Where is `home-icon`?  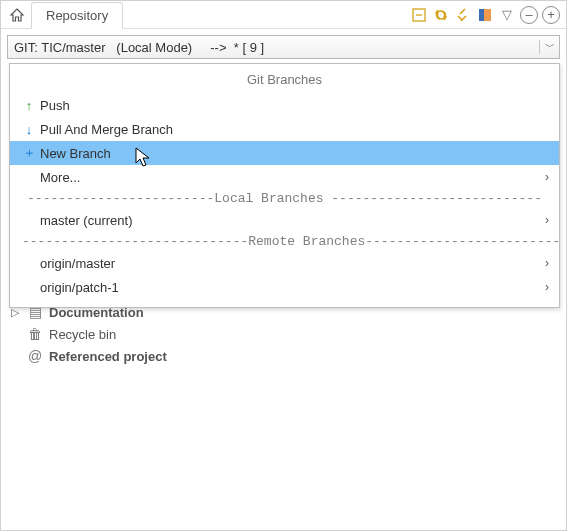
home-icon is located at coordinates (17, 15).